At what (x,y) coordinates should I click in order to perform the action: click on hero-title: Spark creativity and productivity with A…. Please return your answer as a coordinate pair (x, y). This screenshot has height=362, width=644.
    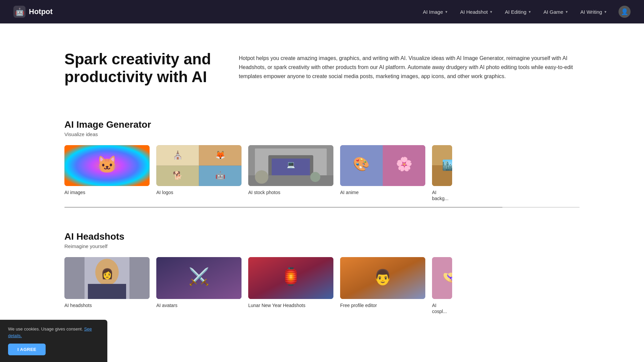
    Looking at the image, I should click on (142, 68).